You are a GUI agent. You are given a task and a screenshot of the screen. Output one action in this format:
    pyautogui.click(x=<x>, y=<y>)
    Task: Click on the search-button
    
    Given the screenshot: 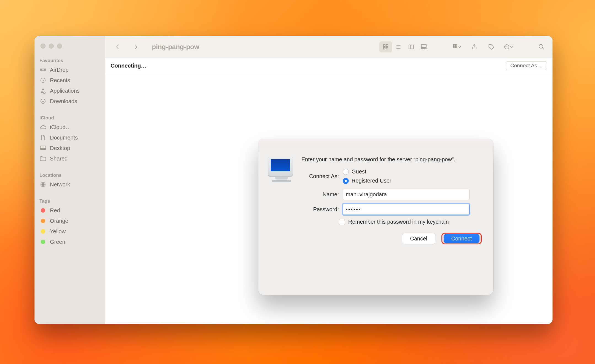 What is the action you would take?
    pyautogui.click(x=542, y=47)
    